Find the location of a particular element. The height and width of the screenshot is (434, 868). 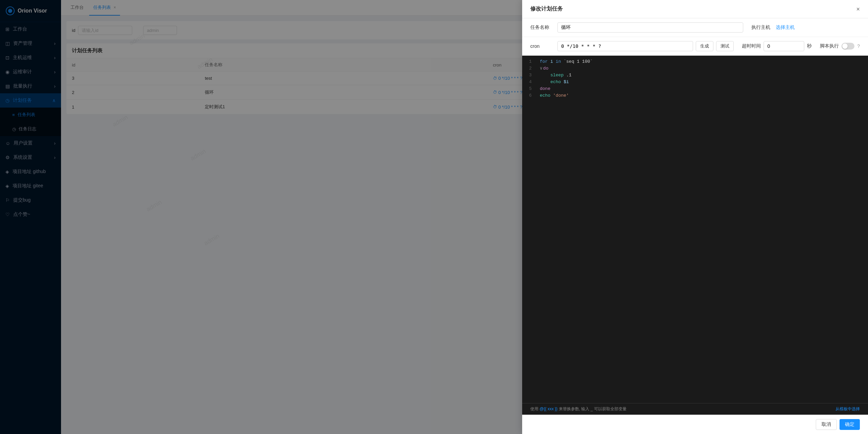

toggle-knob is located at coordinates (845, 46).